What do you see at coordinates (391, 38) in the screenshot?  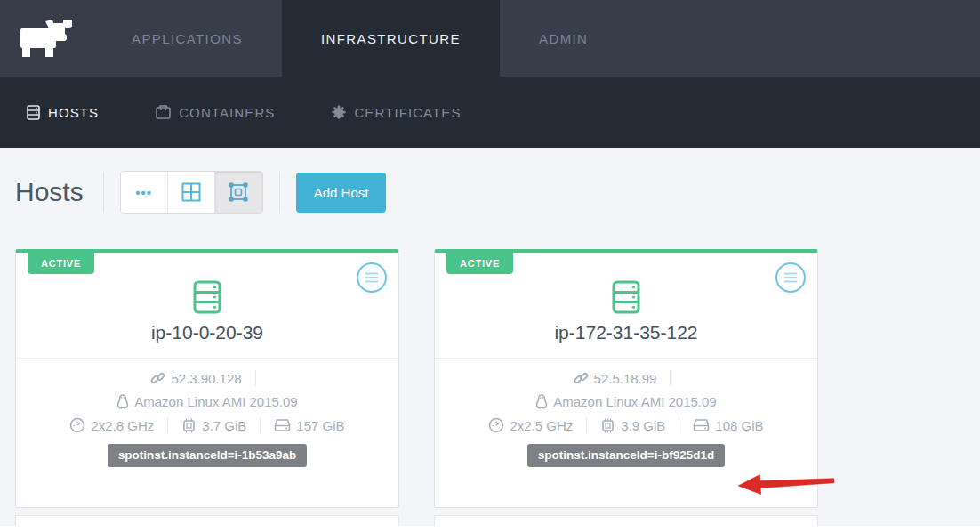 I see `tab-infrastructure: INFRASTRUCTURE` at bounding box center [391, 38].